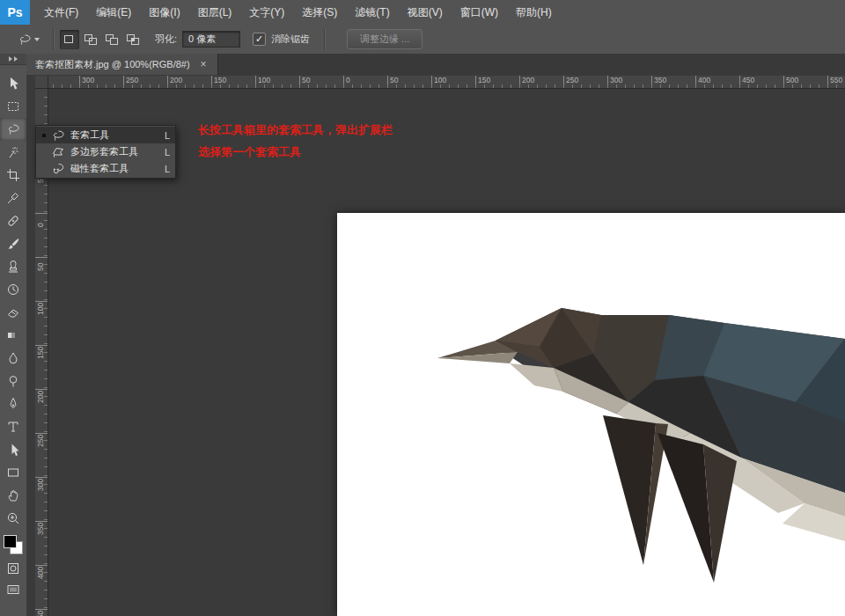  Describe the element at coordinates (296, 151) in the screenshot. I see `annotation-line-2: 选择第一个套索工具` at that location.